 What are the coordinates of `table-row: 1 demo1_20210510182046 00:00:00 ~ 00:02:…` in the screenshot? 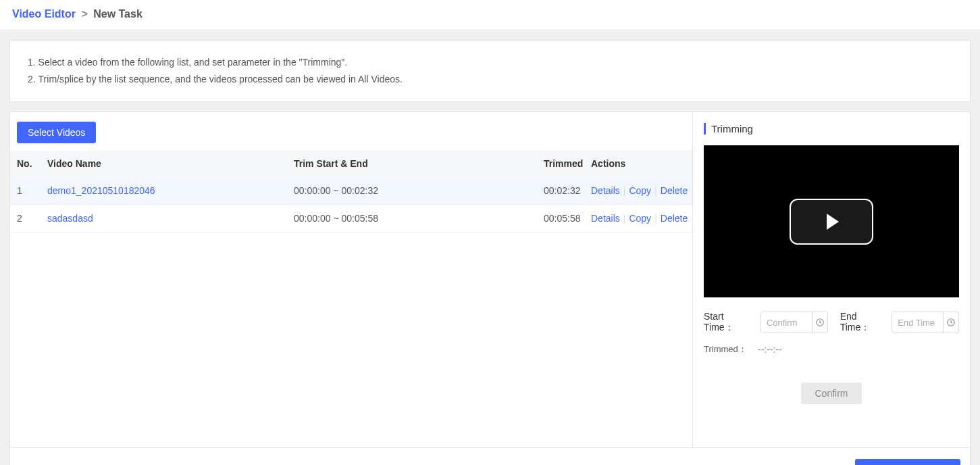 It's located at (351, 191).